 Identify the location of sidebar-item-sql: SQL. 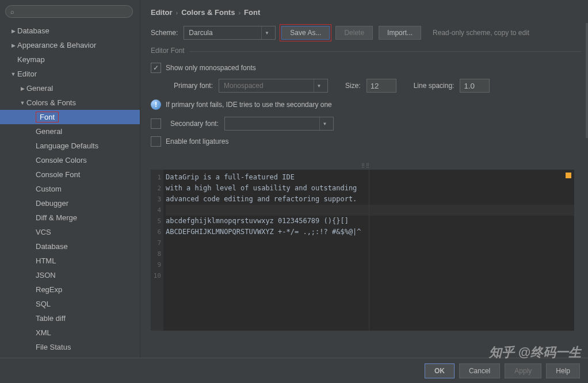
(70, 304).